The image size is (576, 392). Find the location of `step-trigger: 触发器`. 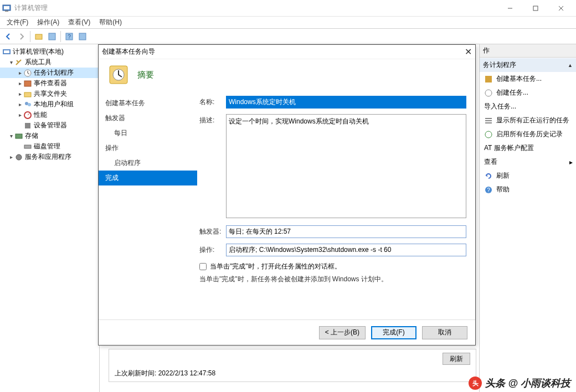

step-trigger: 触发器 is located at coordinates (148, 118).